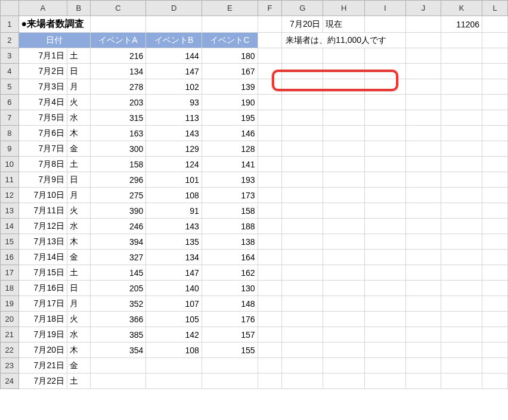  What do you see at coordinates (174, 8) in the screenshot?
I see `col-header-D: D` at bounding box center [174, 8].